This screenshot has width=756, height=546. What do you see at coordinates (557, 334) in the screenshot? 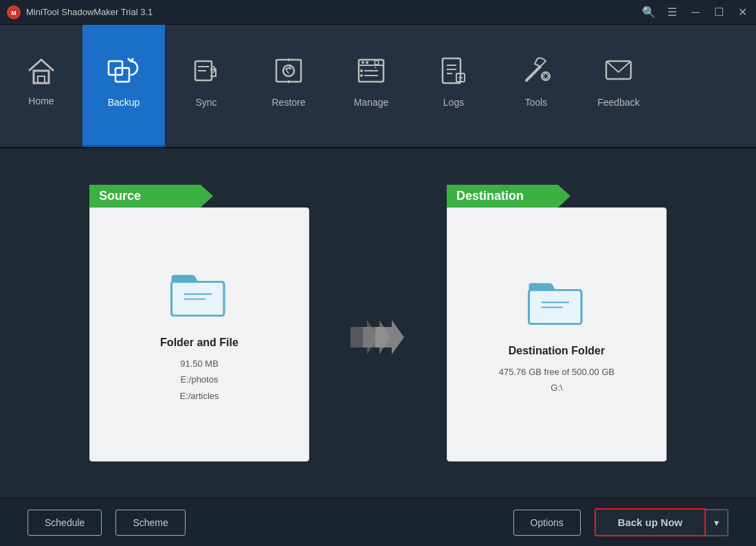
I see `destination-card: Destination Folder 475.76 GB free of 500…` at bounding box center [557, 334].